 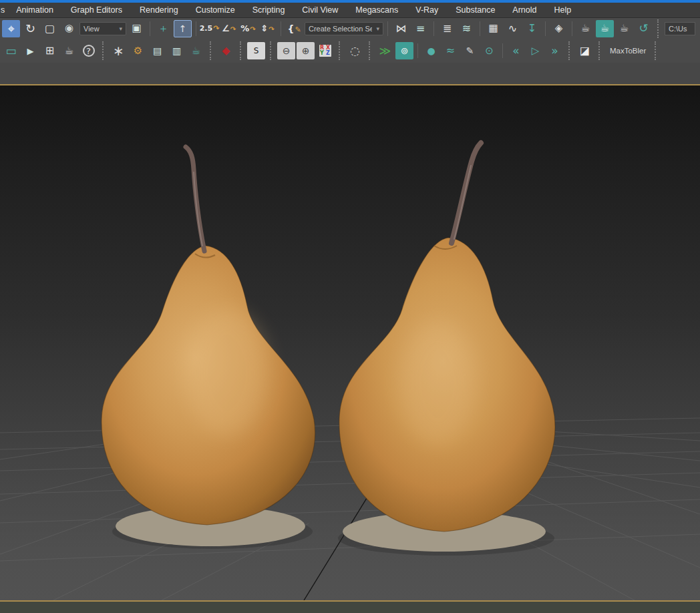 I want to click on menu-rendering: Rendering, so click(x=159, y=10).